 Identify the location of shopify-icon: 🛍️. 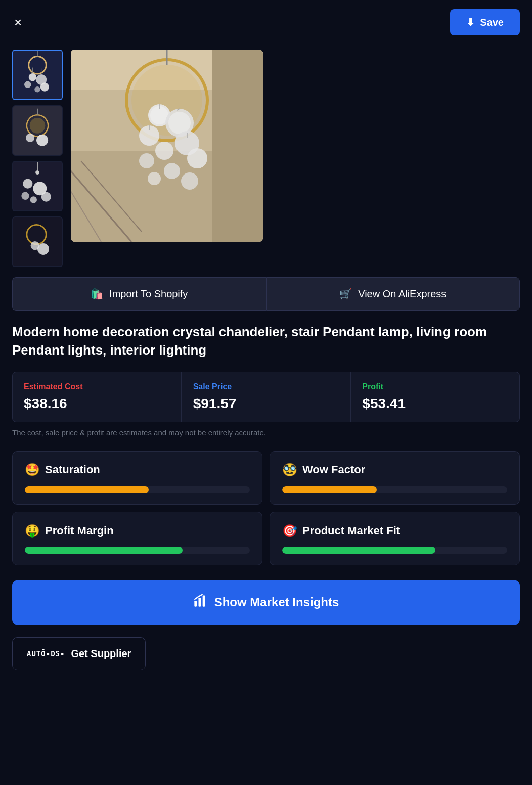
(97, 294).